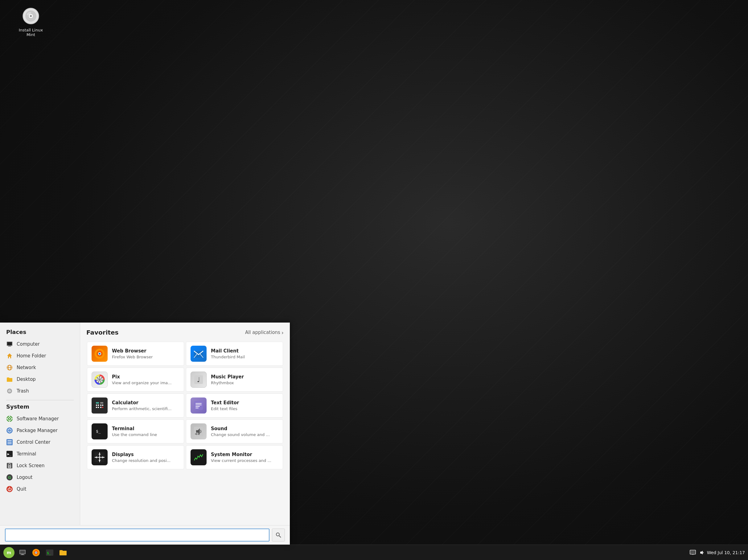  Describe the element at coordinates (718, 553) in the screenshot. I see `taskbar-right: Wed Jul 10, 21:17` at that location.